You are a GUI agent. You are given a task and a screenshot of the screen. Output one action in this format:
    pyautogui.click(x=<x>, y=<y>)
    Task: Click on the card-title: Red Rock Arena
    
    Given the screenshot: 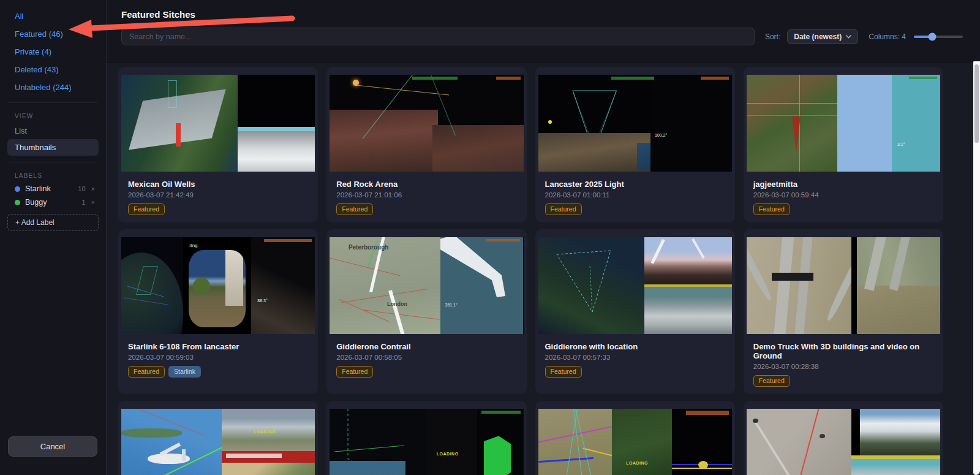 What is the action you would take?
    pyautogui.click(x=426, y=184)
    